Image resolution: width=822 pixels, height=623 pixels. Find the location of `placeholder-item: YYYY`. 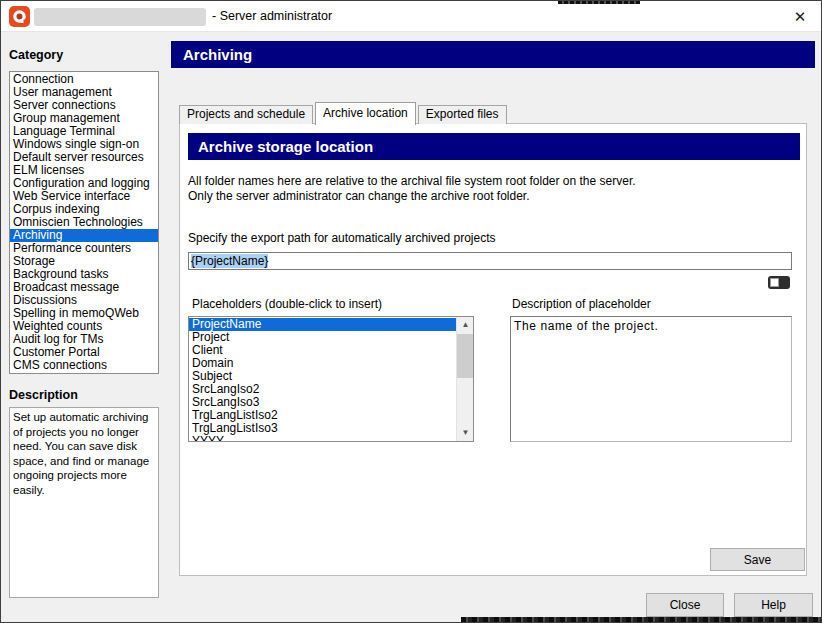

placeholder-item: YYYY is located at coordinates (322, 438).